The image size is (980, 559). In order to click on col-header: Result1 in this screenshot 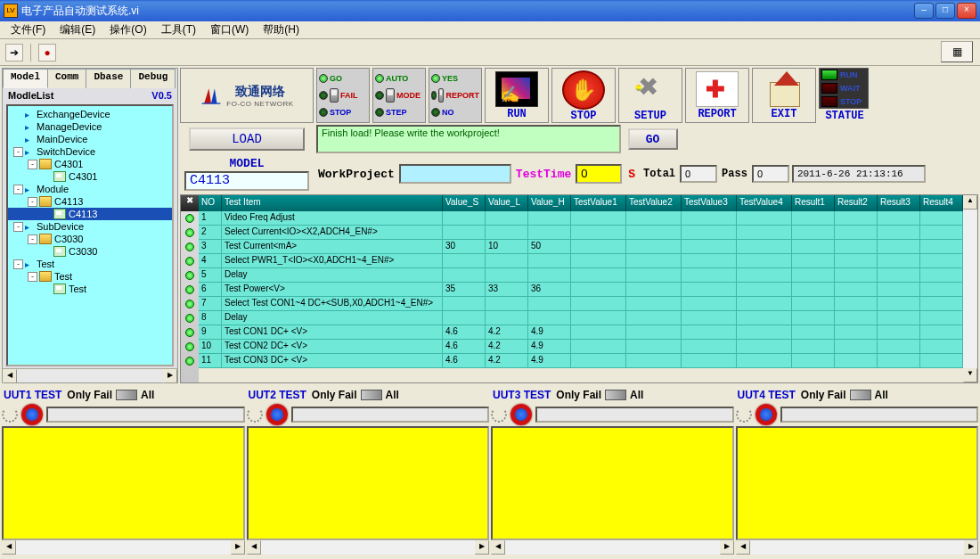, I will do `click(813, 203)`.